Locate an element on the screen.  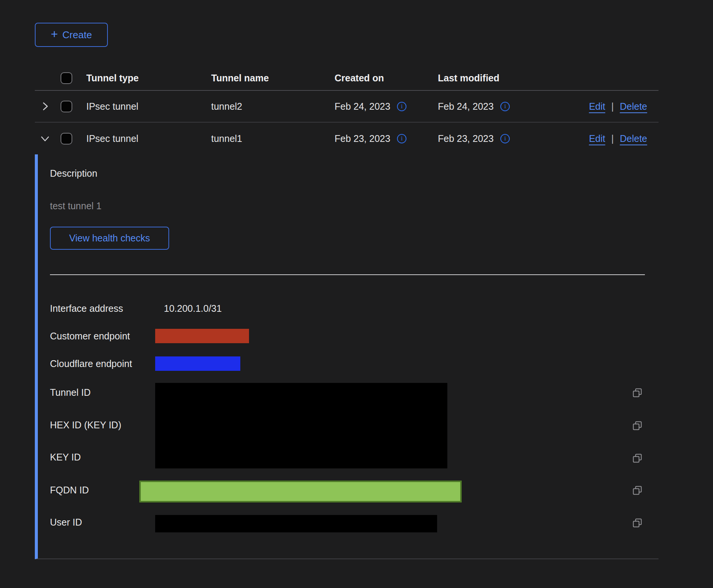
create-button: + Create is located at coordinates (71, 35).